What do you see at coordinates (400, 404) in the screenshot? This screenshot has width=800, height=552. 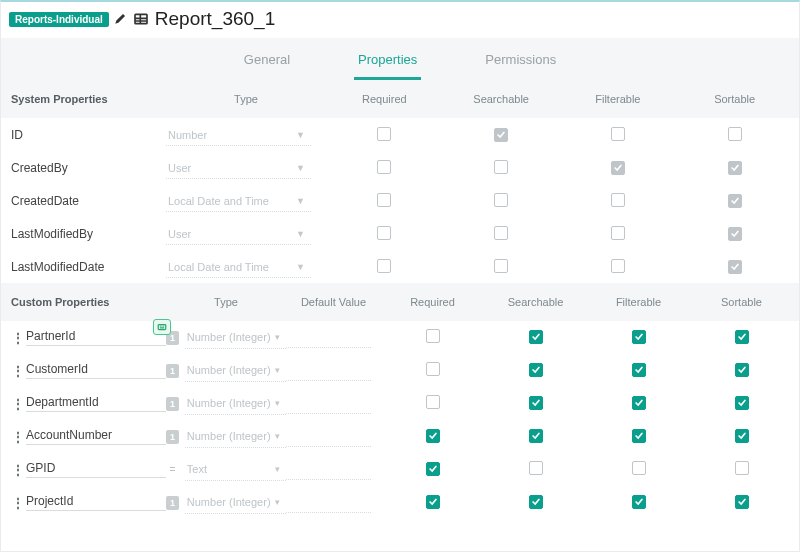 I see `custom-property-row: ⋮ DepartmentId 1 Number (Integer) ▾` at bounding box center [400, 404].